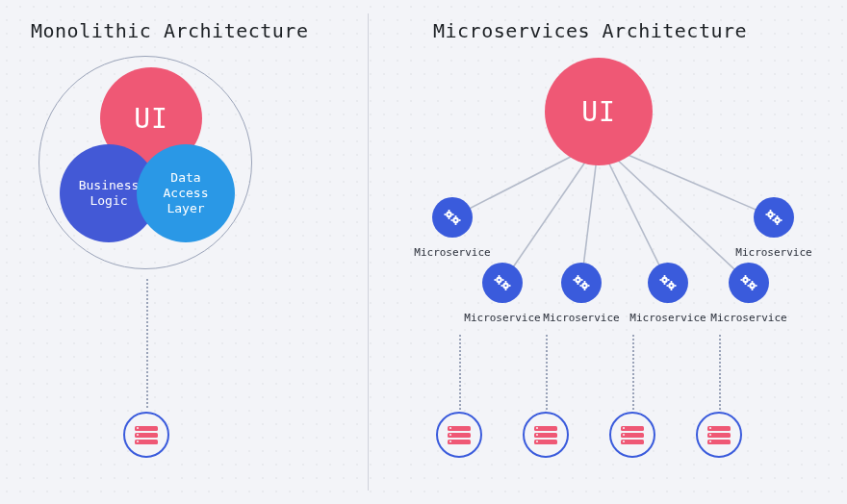 The image size is (847, 504). Describe the element at coordinates (590, 31) in the screenshot. I see `right-title: Microservices Architecture` at that location.